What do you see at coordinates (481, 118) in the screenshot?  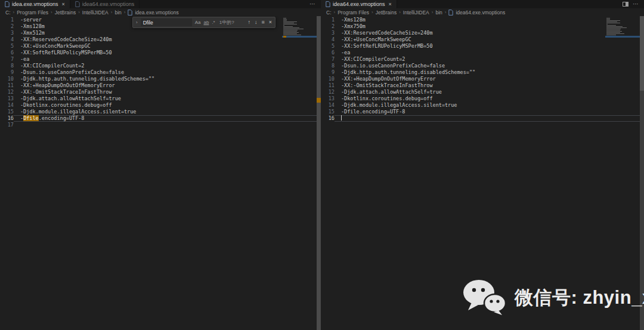 I see `code-line: 16` at bounding box center [481, 118].